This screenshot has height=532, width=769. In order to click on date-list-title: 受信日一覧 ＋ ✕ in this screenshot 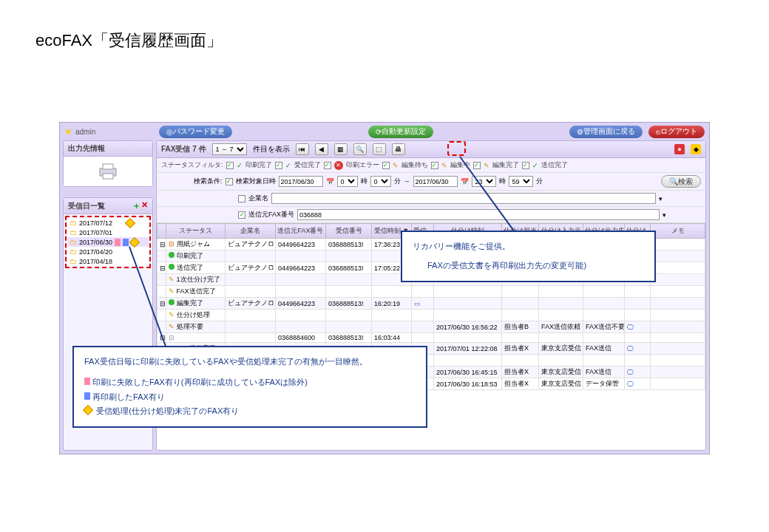, I will do `click(108, 206)`.